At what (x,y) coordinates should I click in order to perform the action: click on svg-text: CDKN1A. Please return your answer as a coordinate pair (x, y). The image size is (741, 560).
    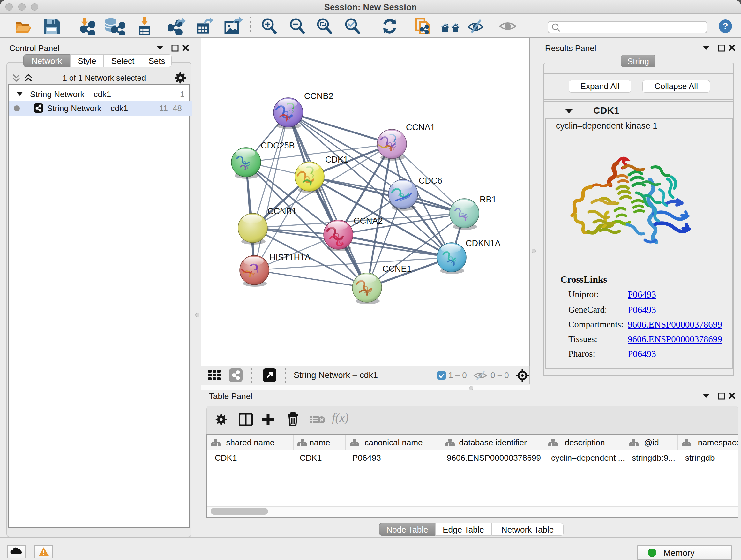
    Looking at the image, I should click on (483, 243).